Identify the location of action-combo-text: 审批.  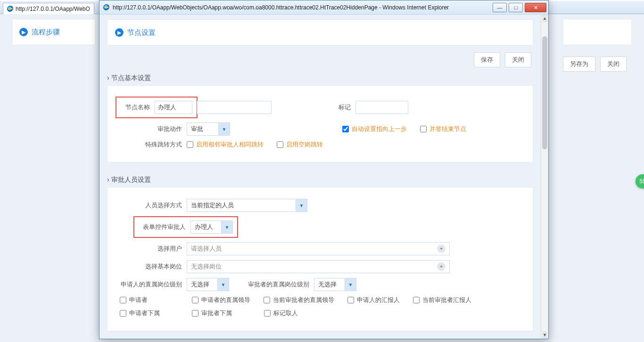
(203, 129).